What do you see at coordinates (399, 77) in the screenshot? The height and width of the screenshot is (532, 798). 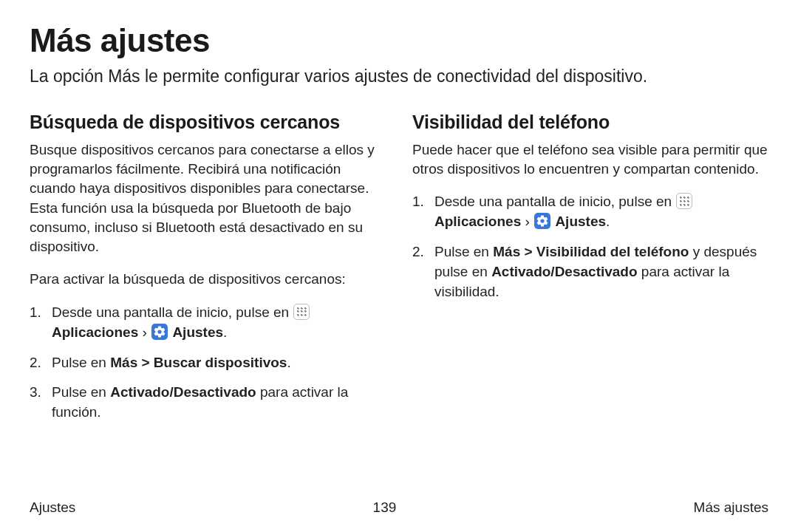 I see `intro-text: La opción Más le permite configurar vari…` at bounding box center [399, 77].